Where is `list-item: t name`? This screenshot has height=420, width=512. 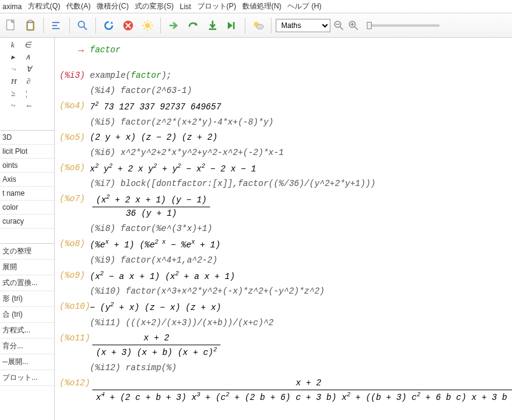 list-item: t name is located at coordinates (27, 193).